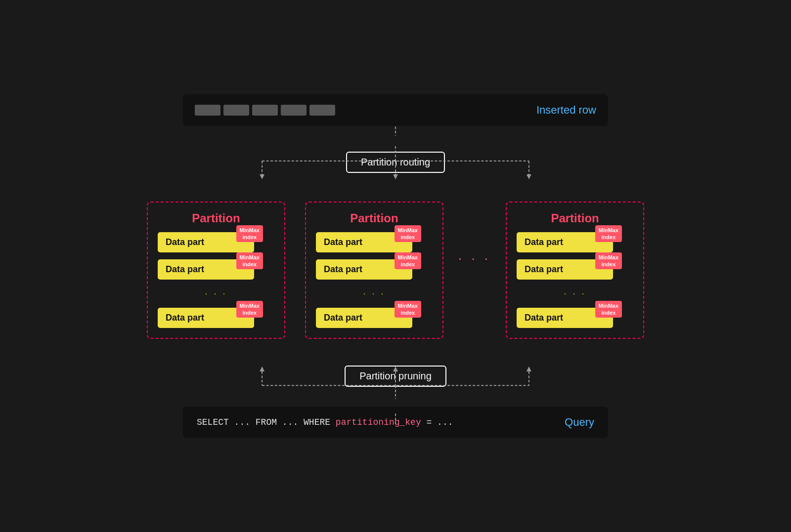 The height and width of the screenshot is (532, 791). What do you see at coordinates (609, 234) in the screenshot?
I see `minmax-badge-3-1: MinMaxindex` at bounding box center [609, 234].